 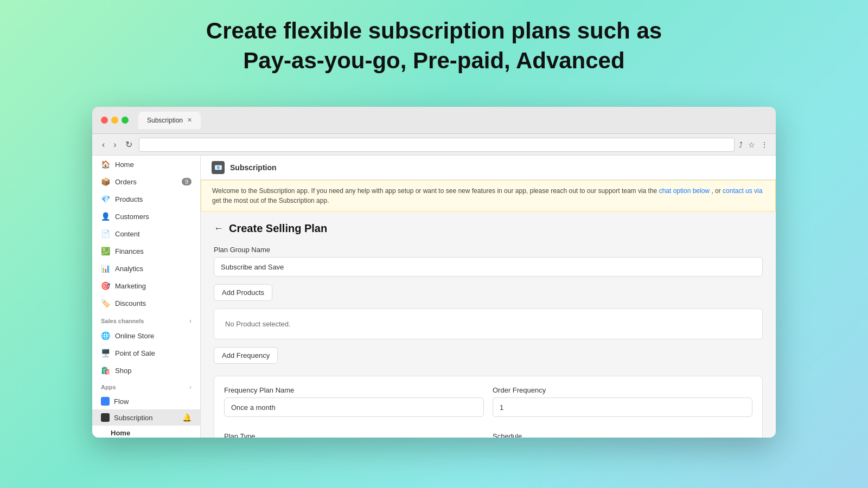 What do you see at coordinates (187, 418) in the screenshot?
I see `bell-icon: 🔔` at bounding box center [187, 418].